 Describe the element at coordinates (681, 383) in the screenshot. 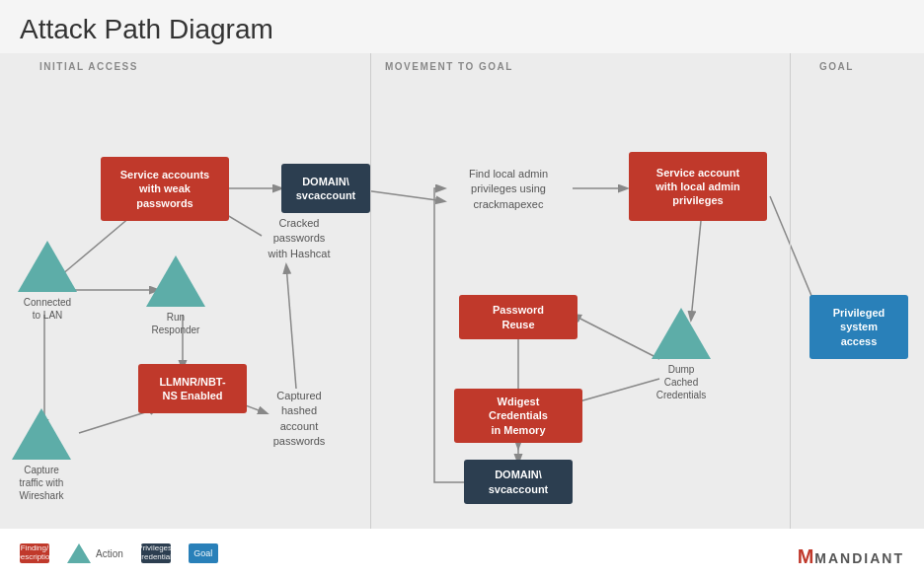

I see `dump-cached-label: DumpCachedCredentials` at that location.